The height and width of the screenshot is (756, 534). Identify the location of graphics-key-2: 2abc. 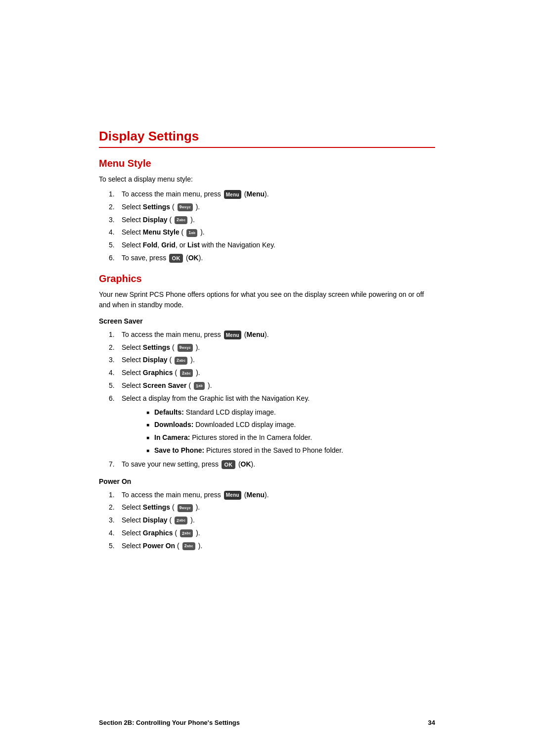
(186, 533).